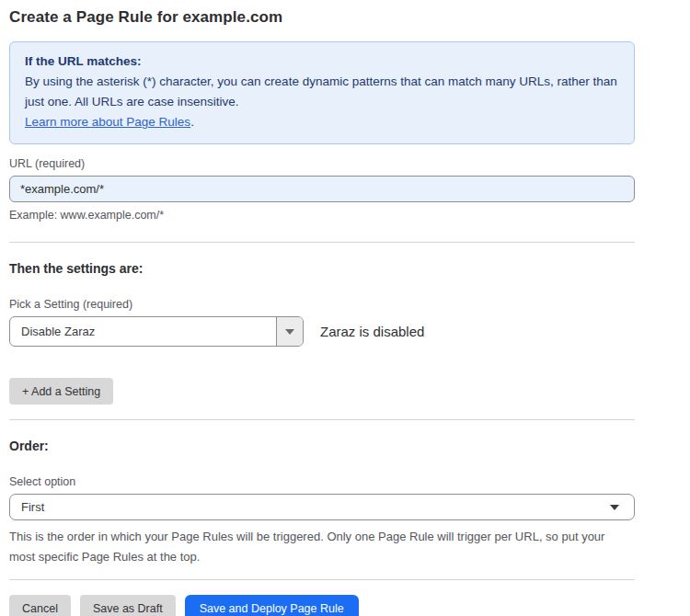 The width and height of the screenshot is (690, 616). I want to click on divider-settings, so click(322, 419).